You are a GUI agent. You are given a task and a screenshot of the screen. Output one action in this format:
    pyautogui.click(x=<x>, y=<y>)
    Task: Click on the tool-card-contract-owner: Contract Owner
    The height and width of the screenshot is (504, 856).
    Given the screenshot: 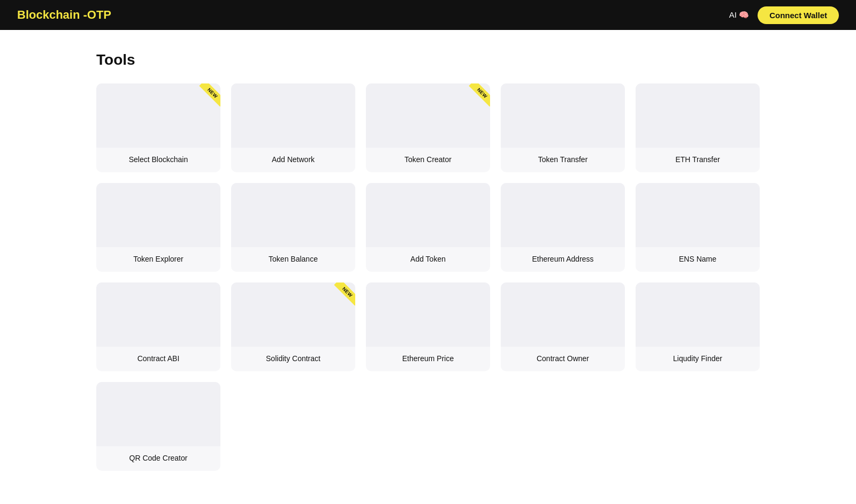 What is the action you would take?
    pyautogui.click(x=563, y=327)
    